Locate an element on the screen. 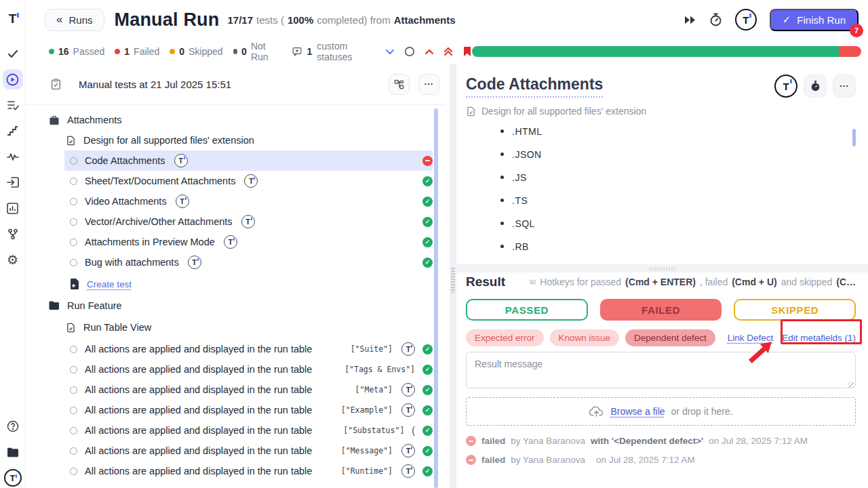 The height and width of the screenshot is (488, 868). tests-icon is located at coordinates (13, 54).